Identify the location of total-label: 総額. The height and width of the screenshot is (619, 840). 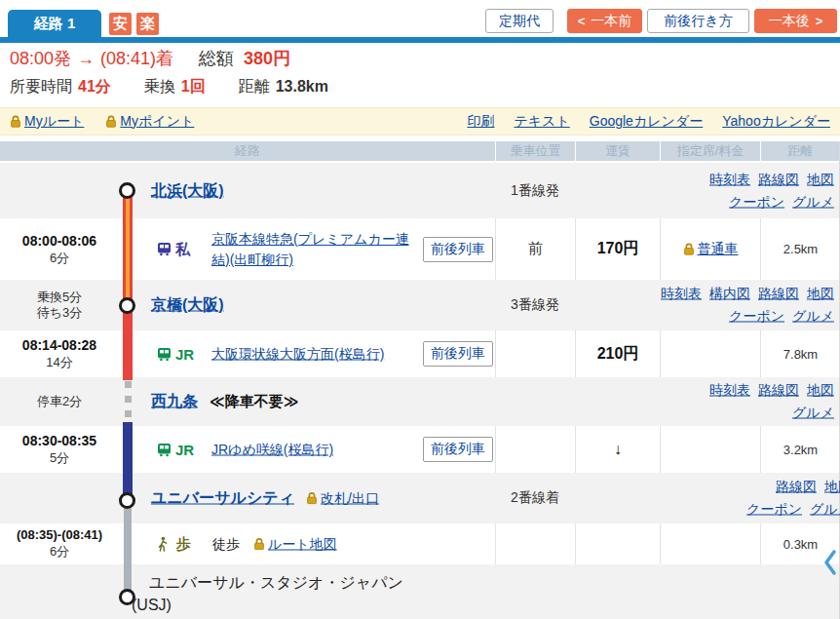
(216, 58).